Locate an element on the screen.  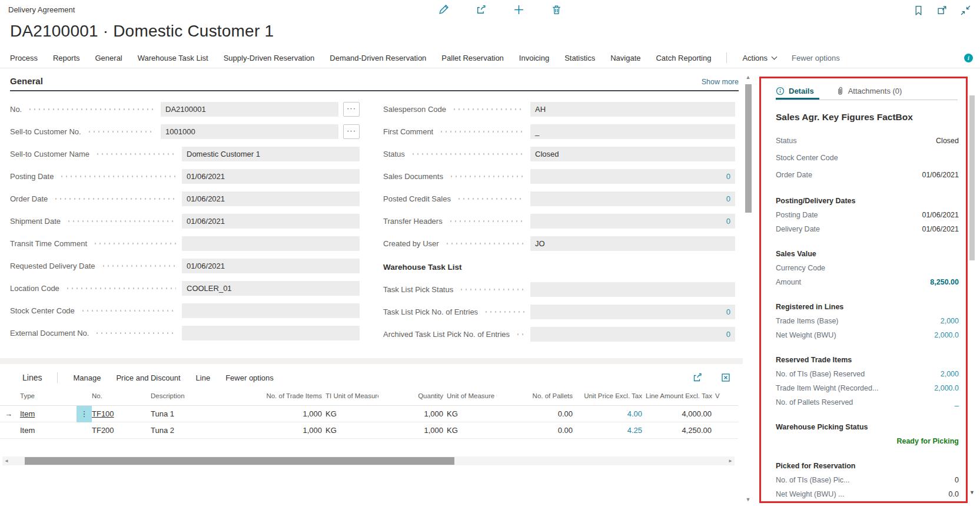
general-heading: General is located at coordinates (26, 81).